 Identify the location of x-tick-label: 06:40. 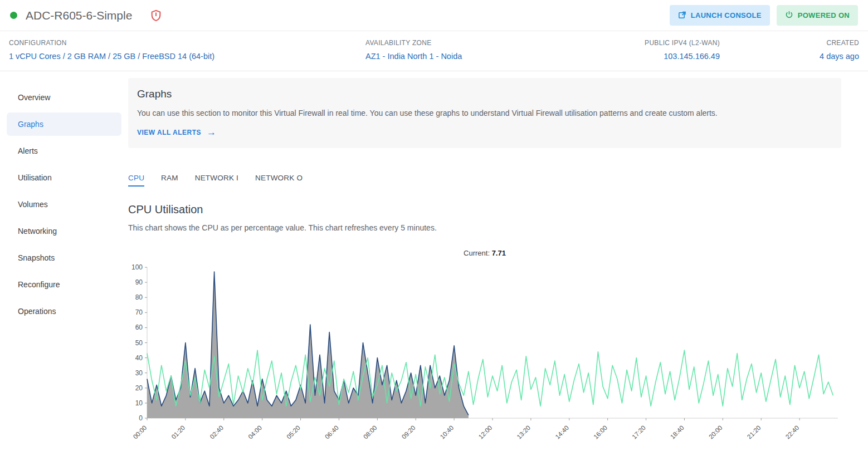
(332, 432).